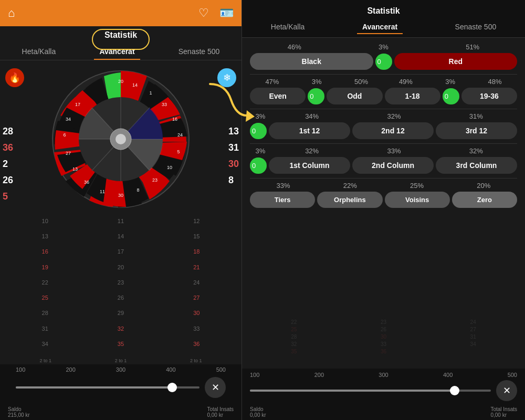 This screenshot has width=525, height=420. I want to click on fire-icon: 🔥, so click(15, 78).